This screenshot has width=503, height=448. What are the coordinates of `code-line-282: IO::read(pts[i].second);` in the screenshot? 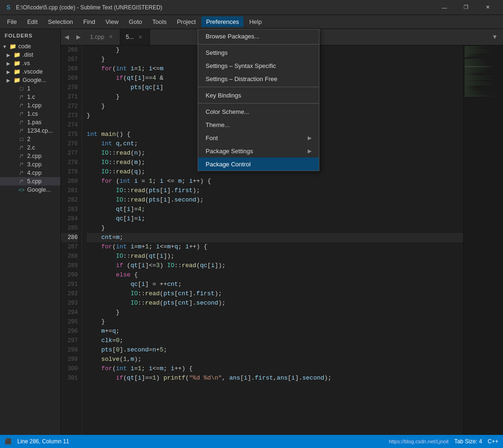 It's located at (275, 200).